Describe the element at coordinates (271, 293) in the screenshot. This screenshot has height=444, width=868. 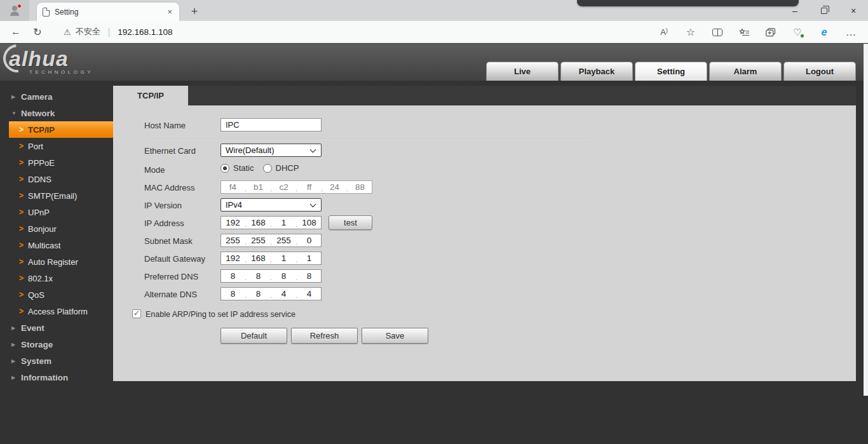
I see `alternate-dns-input: 8. 8. 4. 4` at that location.